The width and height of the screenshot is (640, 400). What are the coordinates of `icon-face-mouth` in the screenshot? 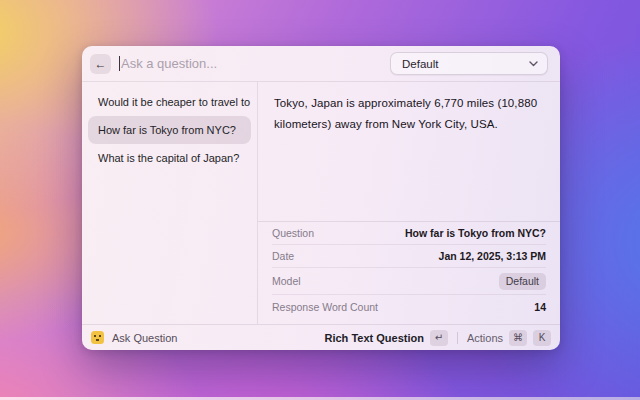 It's located at (98, 340).